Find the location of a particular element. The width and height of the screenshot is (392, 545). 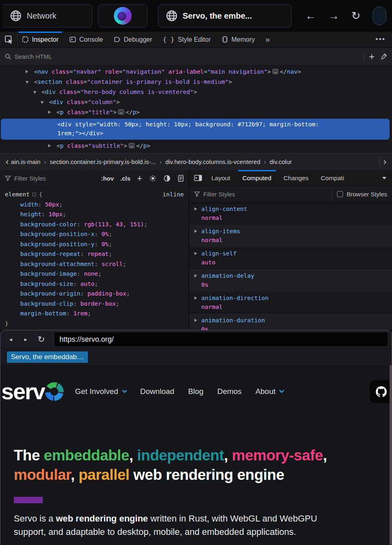

profile-avatar is located at coordinates (379, 16).